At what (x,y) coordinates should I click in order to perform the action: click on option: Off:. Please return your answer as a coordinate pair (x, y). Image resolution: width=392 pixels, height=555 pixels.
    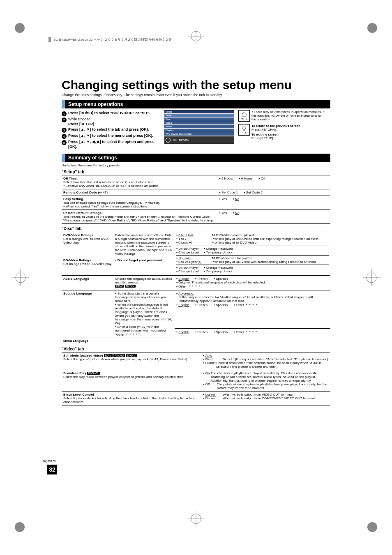
    Looking at the image, I should click on (208, 385).